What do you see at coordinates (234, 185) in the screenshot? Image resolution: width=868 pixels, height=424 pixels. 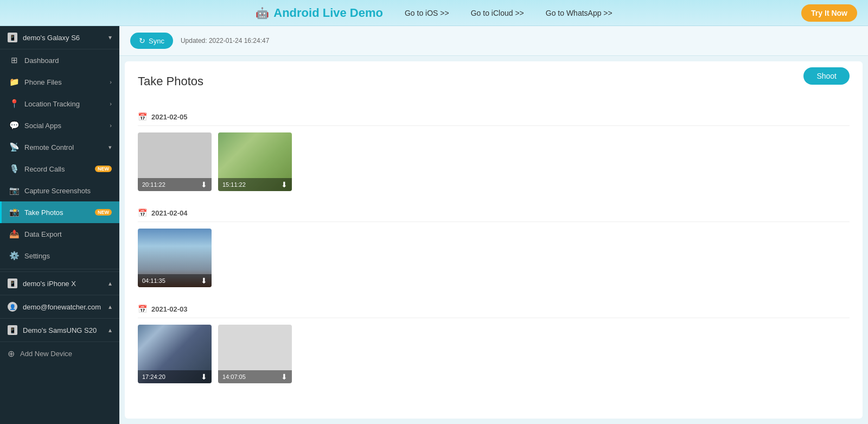 I see `photo-time-2: 15:11:22` at bounding box center [234, 185].